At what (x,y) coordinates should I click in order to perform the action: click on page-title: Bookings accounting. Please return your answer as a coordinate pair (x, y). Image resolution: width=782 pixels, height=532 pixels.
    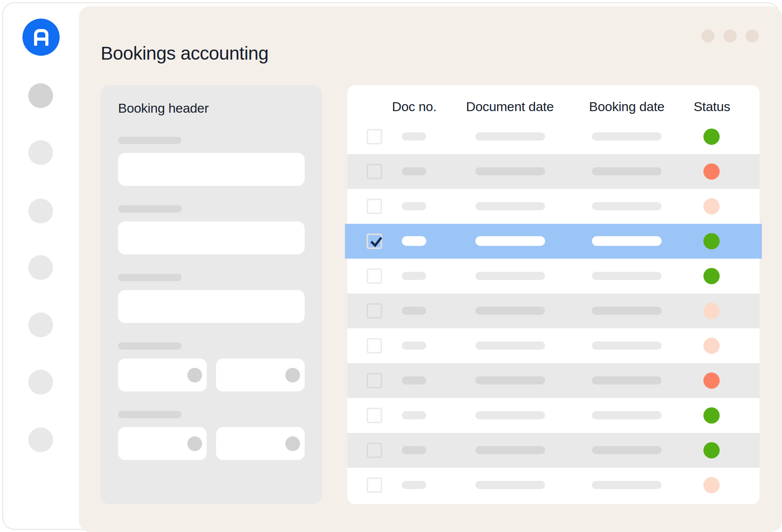
    Looking at the image, I should click on (184, 53).